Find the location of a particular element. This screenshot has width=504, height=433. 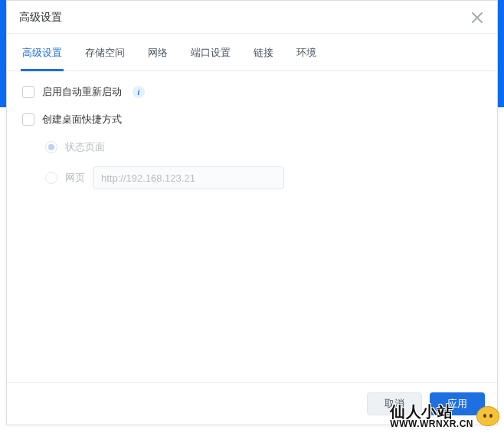

dialog-title: 高级设置 is located at coordinates (41, 18).